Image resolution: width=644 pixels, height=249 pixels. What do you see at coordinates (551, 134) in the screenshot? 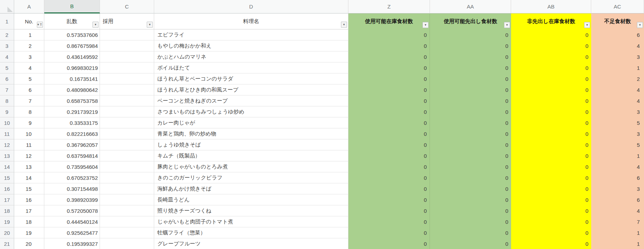
I see `cell-AB11: 0` at bounding box center [551, 134].